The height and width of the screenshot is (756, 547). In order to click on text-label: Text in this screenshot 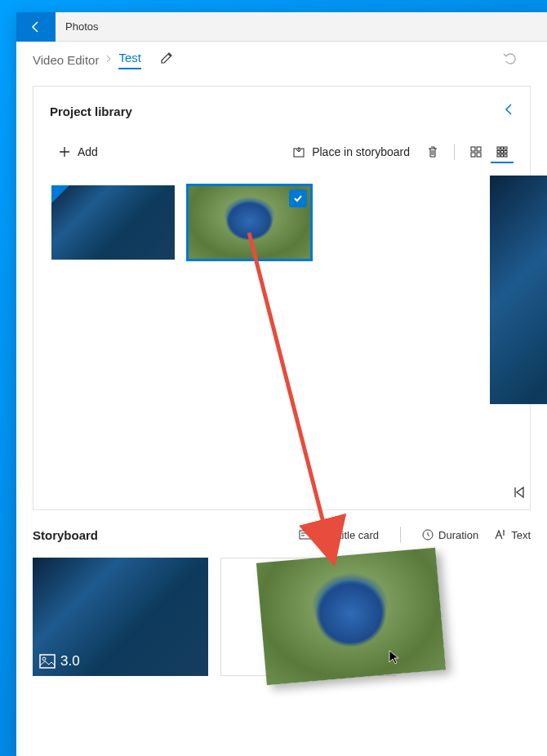, I will do `click(521, 536)`.